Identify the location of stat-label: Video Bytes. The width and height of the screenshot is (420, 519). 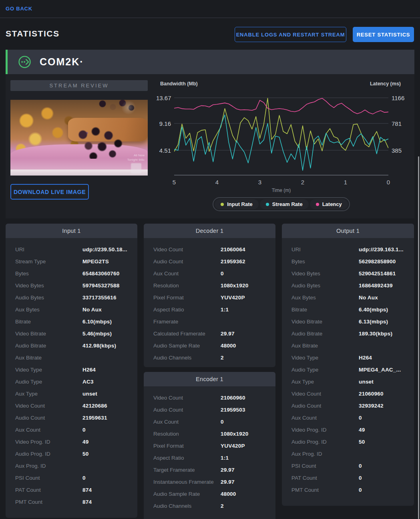
(325, 273).